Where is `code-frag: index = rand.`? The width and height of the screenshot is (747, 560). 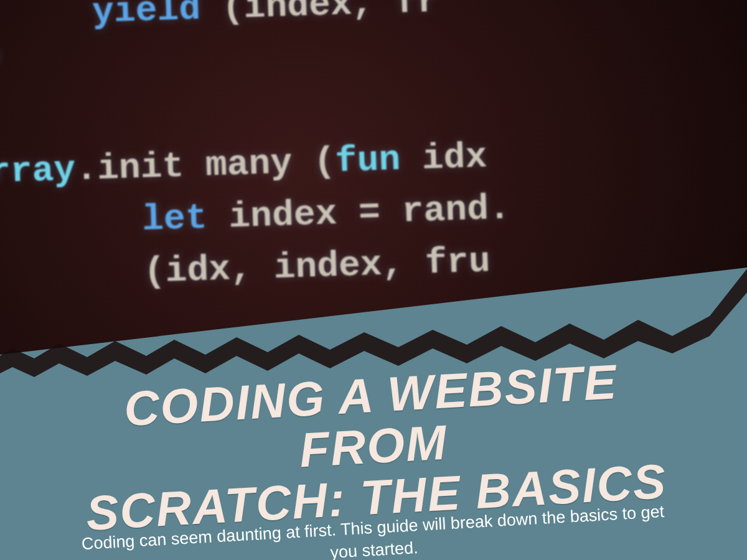
code-frag: index = rand. is located at coordinates (359, 213).